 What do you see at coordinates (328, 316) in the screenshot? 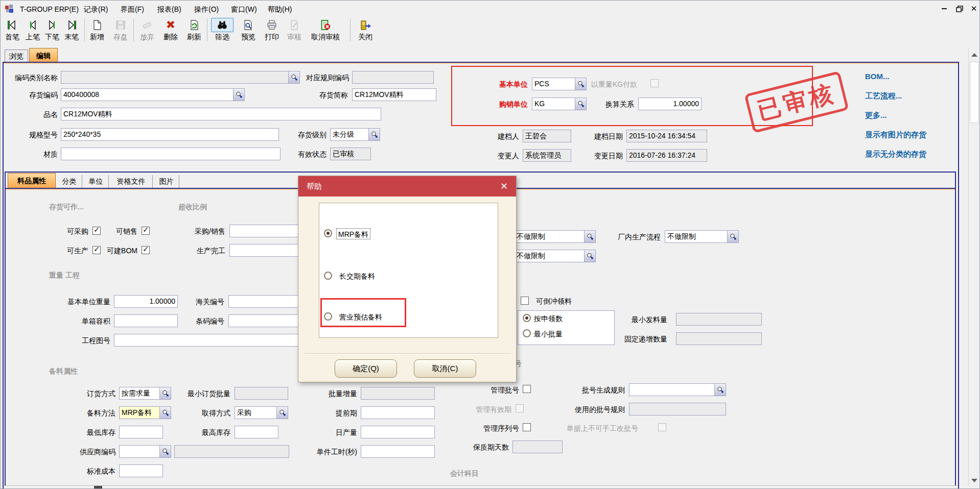
I see `option-forecast-radio` at bounding box center [328, 316].